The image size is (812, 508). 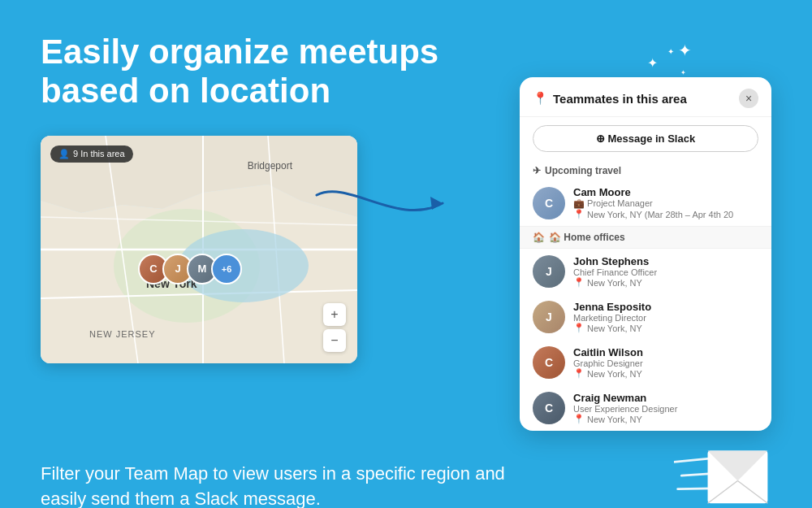 What do you see at coordinates (723, 478) in the screenshot?
I see `envelope-decoration` at bounding box center [723, 478].